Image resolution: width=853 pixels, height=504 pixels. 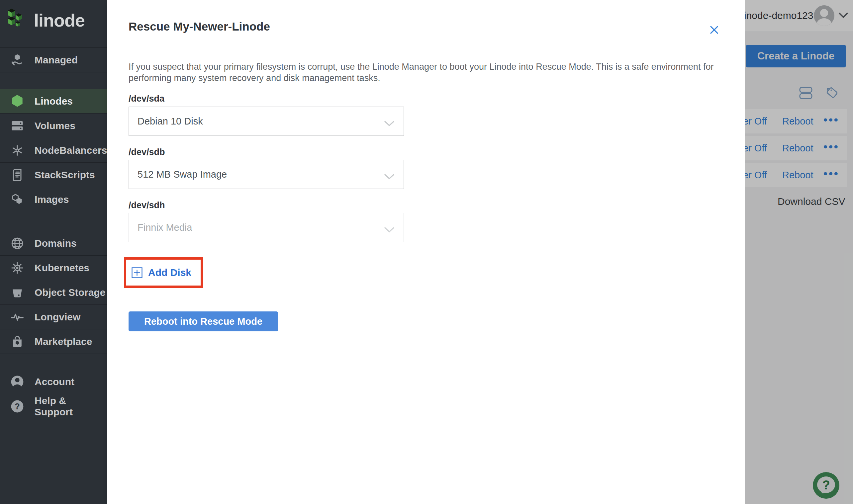 I want to click on plus-square-icon, so click(x=137, y=273).